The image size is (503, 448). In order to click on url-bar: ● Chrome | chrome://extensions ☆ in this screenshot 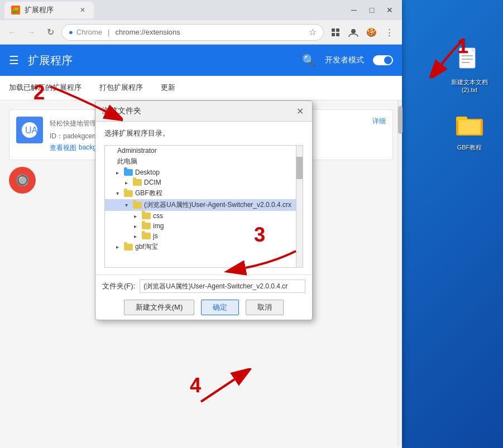, I will do `click(193, 32)`.